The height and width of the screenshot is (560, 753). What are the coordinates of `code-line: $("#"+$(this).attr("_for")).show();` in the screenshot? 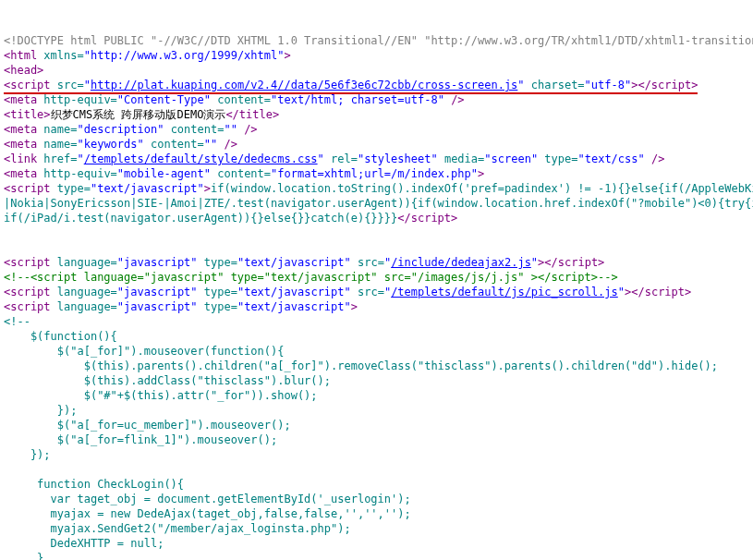 It's located at (161, 396).